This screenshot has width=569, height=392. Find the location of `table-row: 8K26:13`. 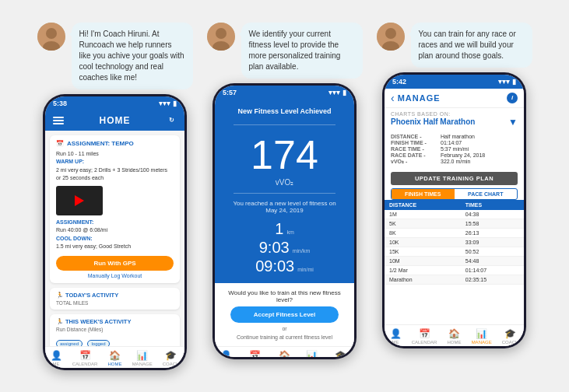

table-row: 8K26:13 is located at coordinates (455, 233).